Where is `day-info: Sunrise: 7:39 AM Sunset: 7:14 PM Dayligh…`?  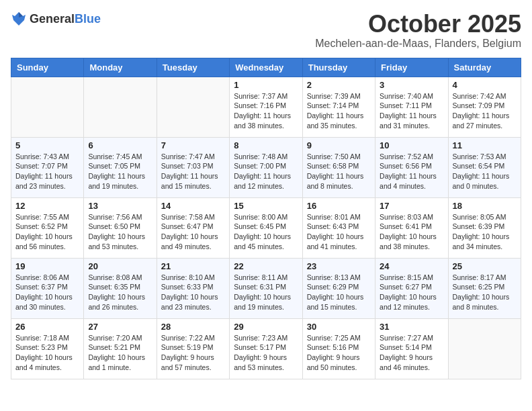
day-info: Sunrise: 7:39 AM Sunset: 7:14 PM Dayligh… is located at coordinates (339, 111).